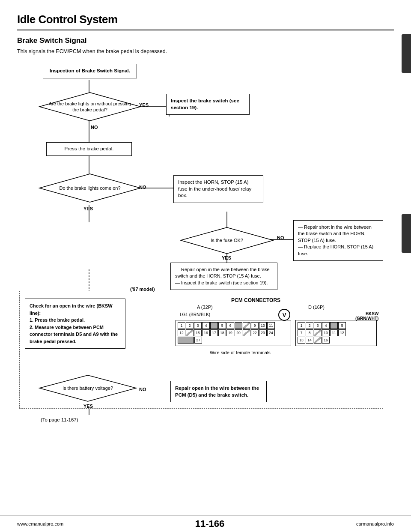  I want to click on connector-d: 1 2 3 4 5 7 8 10 11 12 1, so click(336, 333).